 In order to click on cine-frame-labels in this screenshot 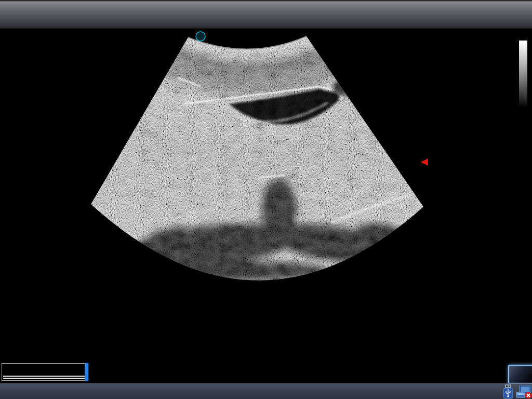, I will do `click(49, 358)`.